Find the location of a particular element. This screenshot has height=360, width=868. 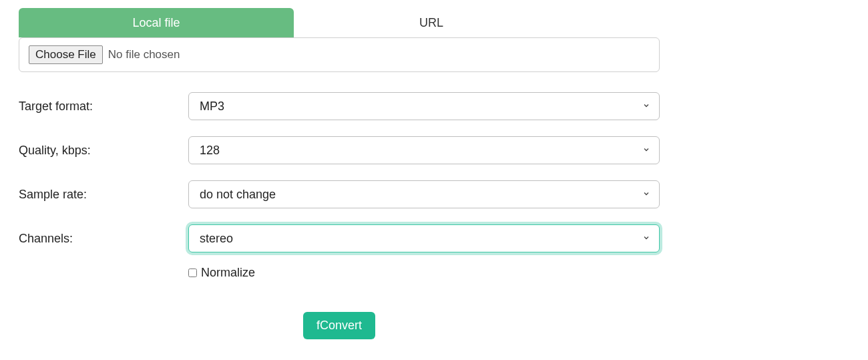

row-quality: Quality, kbps: 128 is located at coordinates (339, 150).